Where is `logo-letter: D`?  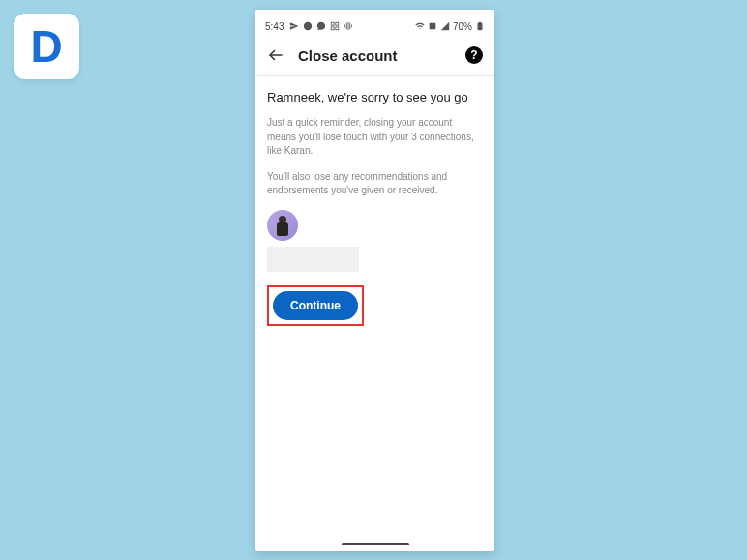 logo-letter: D is located at coordinates (46, 46).